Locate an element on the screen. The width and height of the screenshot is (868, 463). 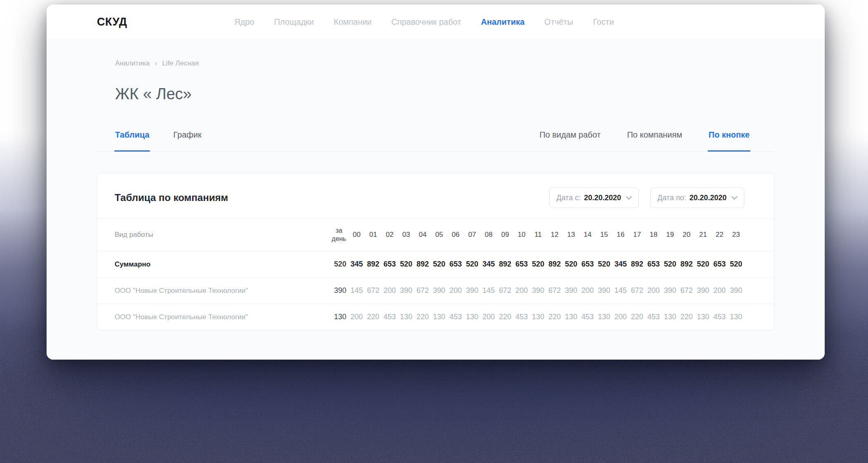
date-from-label: Дата с: is located at coordinates (568, 198).